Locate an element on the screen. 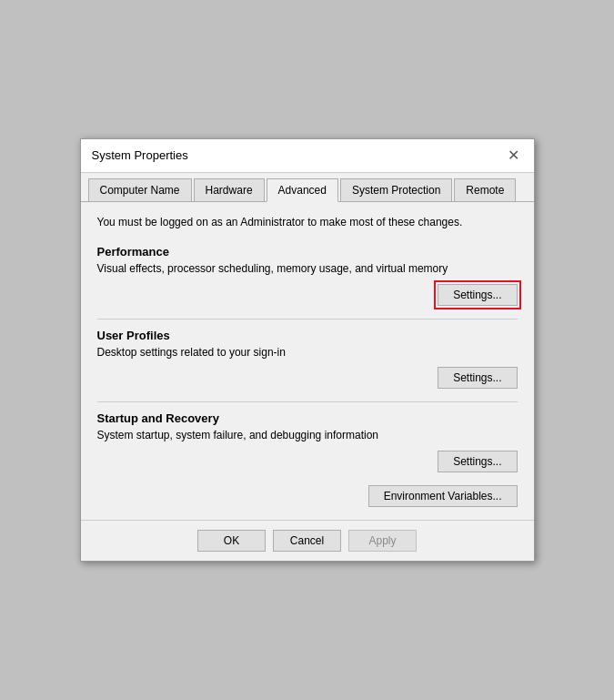 The image size is (614, 700). startup-recovery-settings-button: Settings... is located at coordinates (477, 462).